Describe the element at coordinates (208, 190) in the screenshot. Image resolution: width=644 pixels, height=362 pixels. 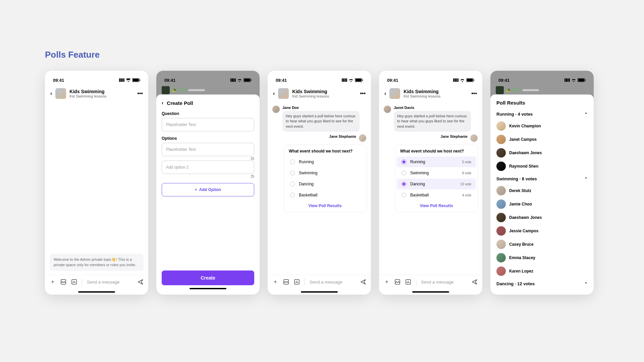
I see `add-option-button: + Add Option` at that location.